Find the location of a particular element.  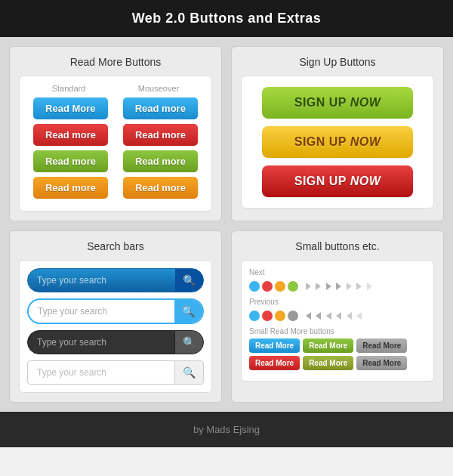

search-bar-blue-light: 🔍 is located at coordinates (116, 311).